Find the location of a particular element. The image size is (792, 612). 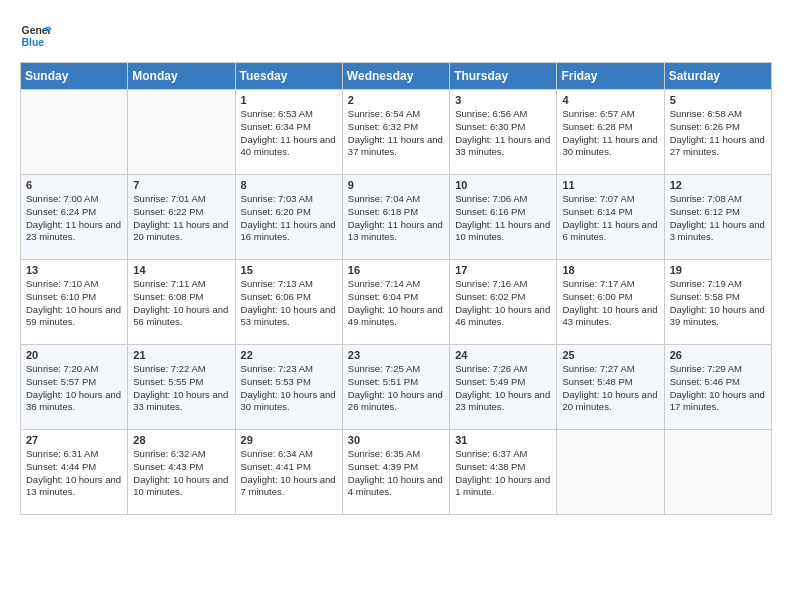

day-number: 18 is located at coordinates (610, 270).